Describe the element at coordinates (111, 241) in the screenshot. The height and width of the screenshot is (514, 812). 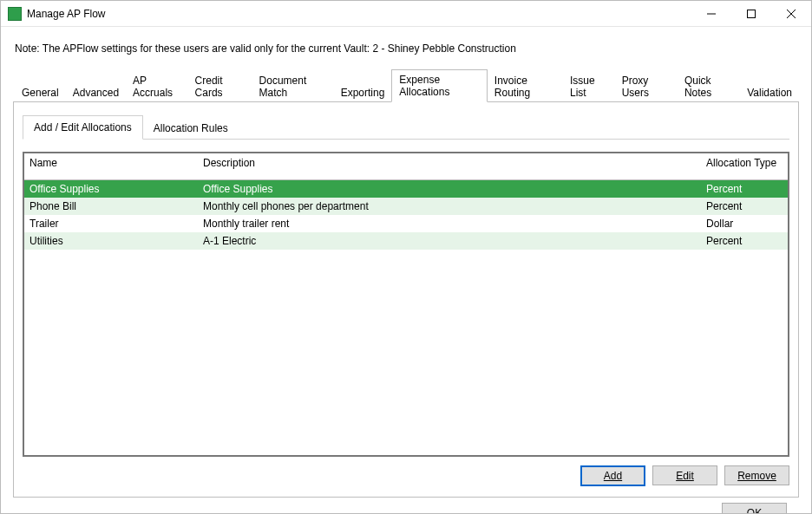
I see `cell-name: Utilities` at that location.